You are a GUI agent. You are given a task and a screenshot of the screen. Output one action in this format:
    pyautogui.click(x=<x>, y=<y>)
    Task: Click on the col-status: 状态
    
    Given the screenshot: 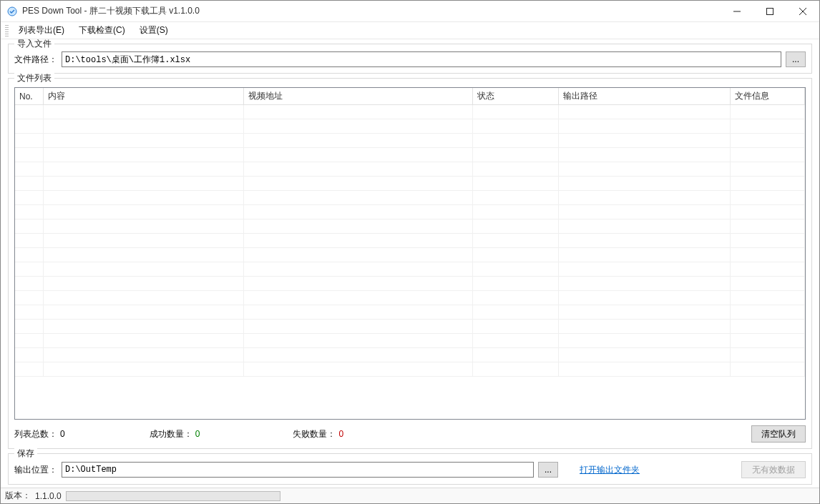 What is the action you would take?
    pyautogui.click(x=516, y=96)
    